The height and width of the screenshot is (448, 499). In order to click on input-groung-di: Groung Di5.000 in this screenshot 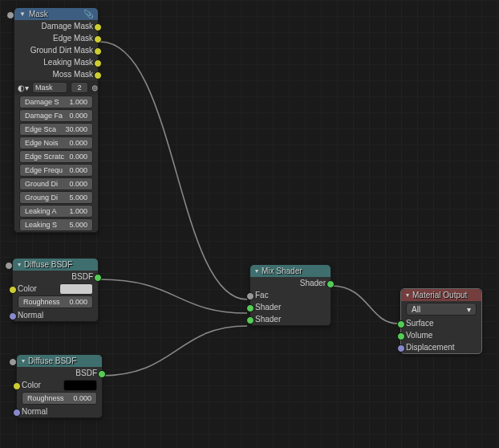, I will do `click(56, 198)`.